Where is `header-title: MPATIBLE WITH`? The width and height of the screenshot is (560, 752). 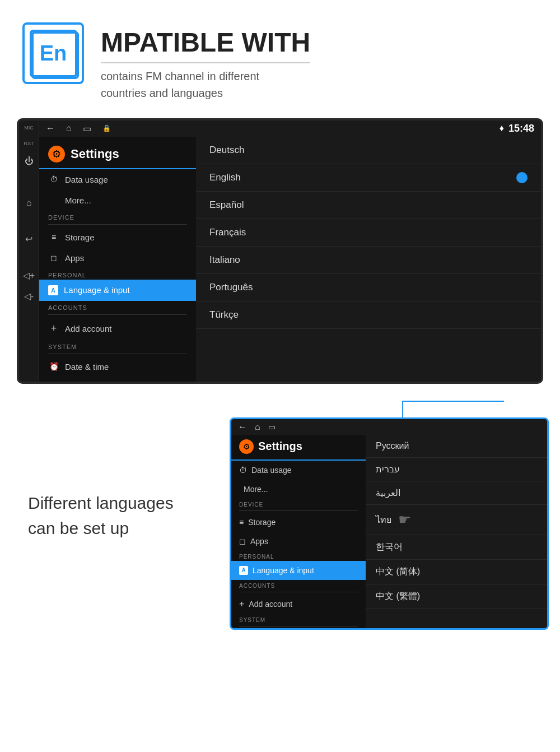 header-title: MPATIBLE WITH is located at coordinates (206, 43).